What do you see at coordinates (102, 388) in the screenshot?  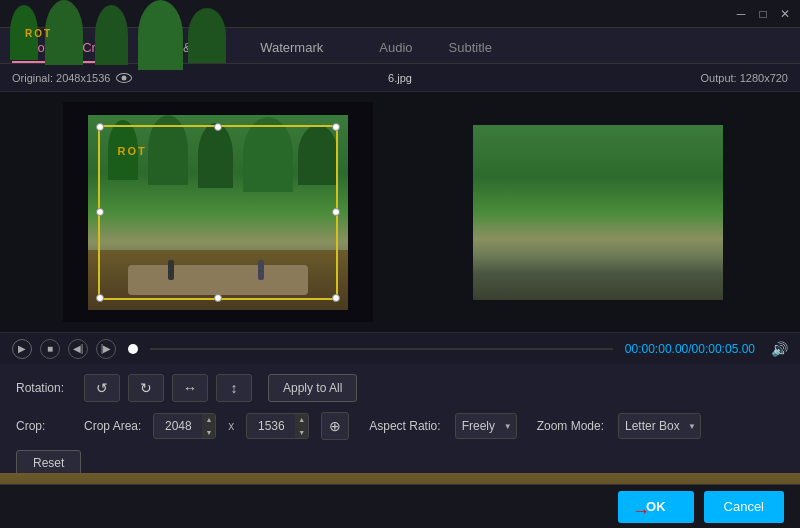 I see `rotate-left-button: ↺` at bounding box center [102, 388].